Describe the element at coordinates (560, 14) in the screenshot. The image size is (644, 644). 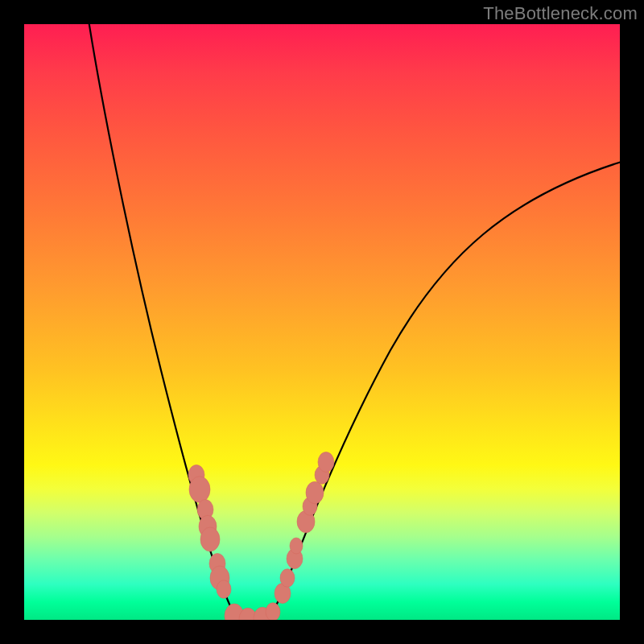
I see `watermark-text: TheBottleneck.com` at that location.